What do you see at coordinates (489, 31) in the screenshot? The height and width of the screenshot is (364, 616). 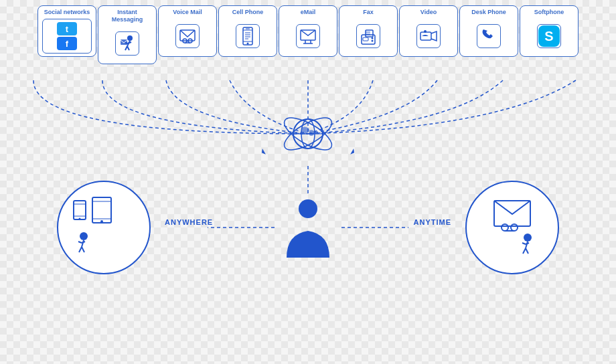 I see `card-desk-phone: Desk Phone` at bounding box center [489, 31].